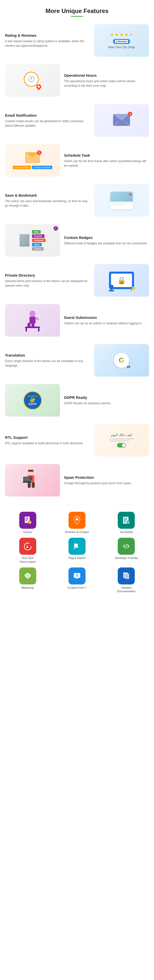 The image size is (154, 980). Describe the element at coordinates (106, 480) in the screenshot. I see `feature-text-spam: Spam Protection Google ReCaptcha protect…` at that location.